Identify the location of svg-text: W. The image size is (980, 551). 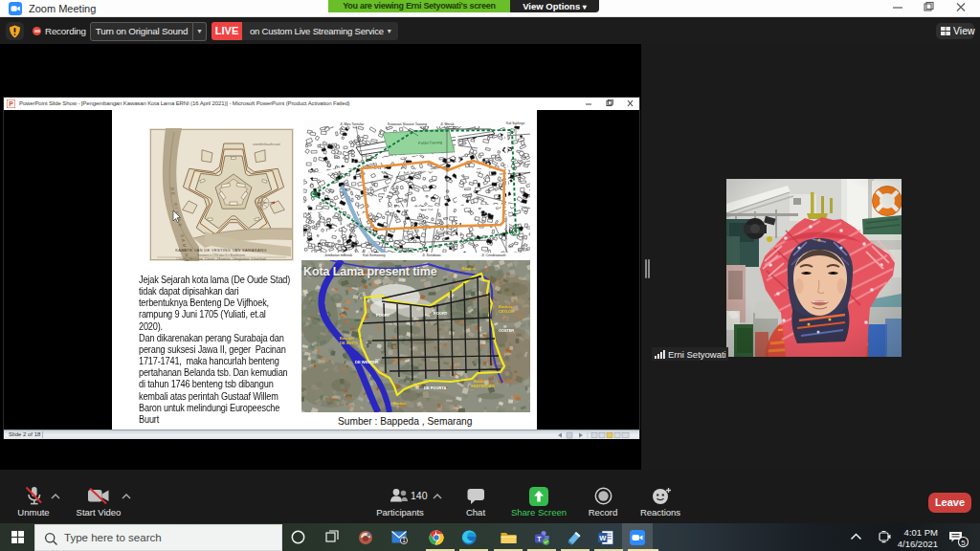
(603, 538).